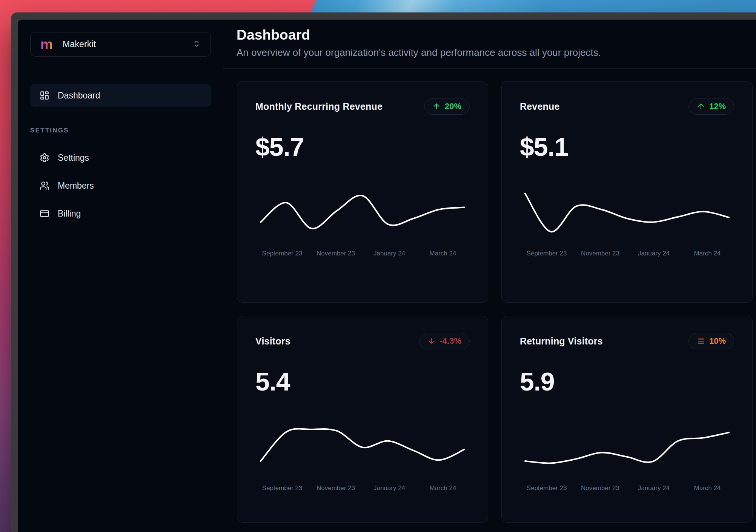  What do you see at coordinates (121, 95) in the screenshot?
I see `sidebar-item-dashboard: Dashboard` at bounding box center [121, 95].